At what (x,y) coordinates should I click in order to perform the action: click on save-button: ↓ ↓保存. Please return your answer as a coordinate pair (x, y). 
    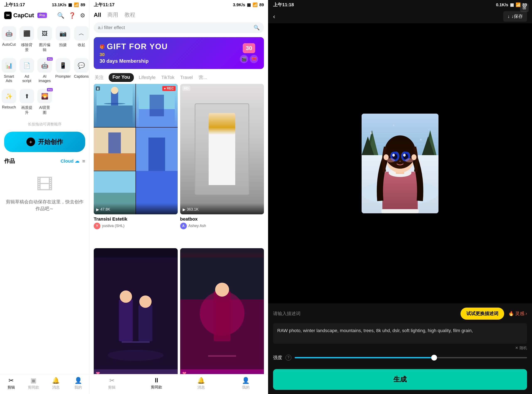
    Looking at the image, I should click on (515, 16).